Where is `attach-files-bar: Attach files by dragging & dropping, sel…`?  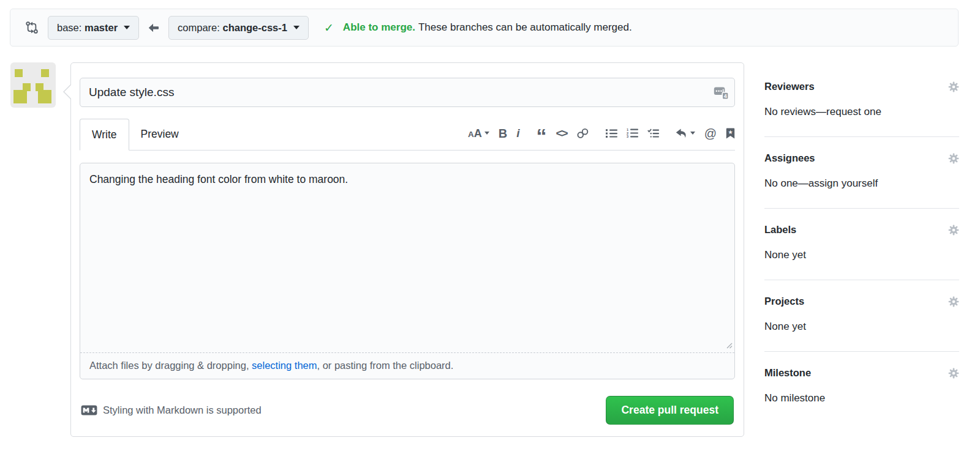 attach-files-bar: Attach files by dragging & dropping, sel… is located at coordinates (407, 366).